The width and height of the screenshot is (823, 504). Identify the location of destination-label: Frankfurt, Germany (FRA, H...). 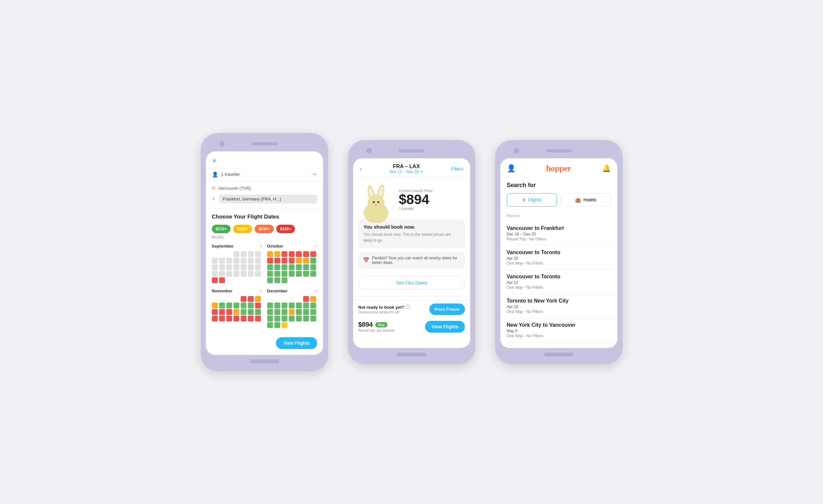
(268, 199).